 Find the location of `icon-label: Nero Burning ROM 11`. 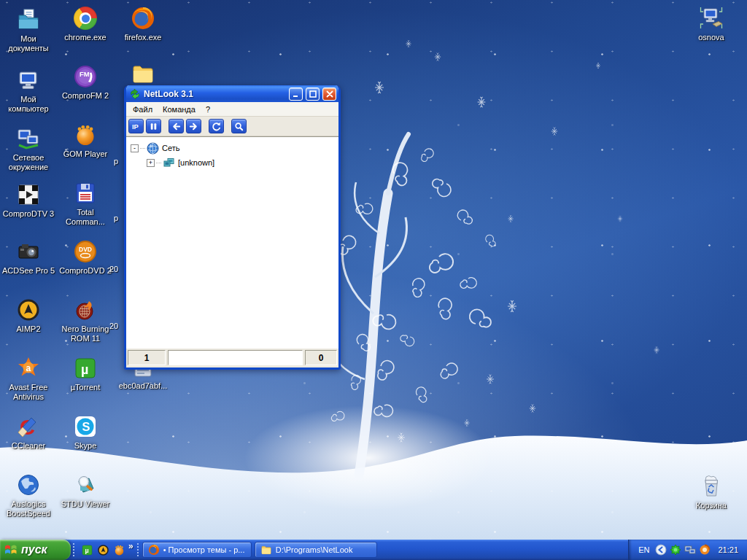

icon-label: Nero Burning ROM 11 is located at coordinates (85, 334).